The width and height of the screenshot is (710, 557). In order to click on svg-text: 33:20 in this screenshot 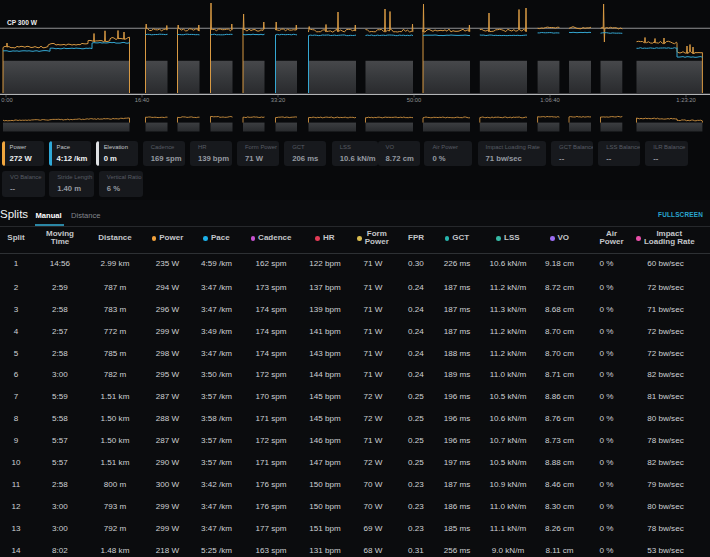, I will do `click(278, 100)`.